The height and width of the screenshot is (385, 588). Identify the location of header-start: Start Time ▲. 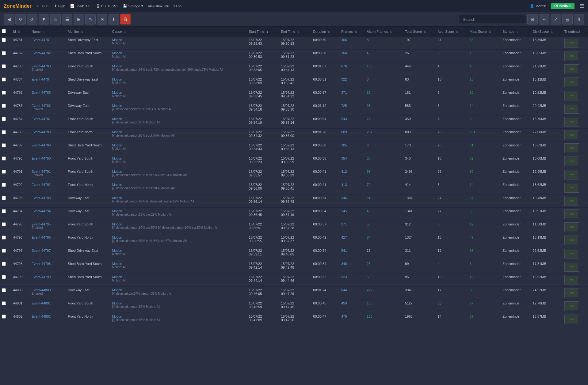
(263, 32).